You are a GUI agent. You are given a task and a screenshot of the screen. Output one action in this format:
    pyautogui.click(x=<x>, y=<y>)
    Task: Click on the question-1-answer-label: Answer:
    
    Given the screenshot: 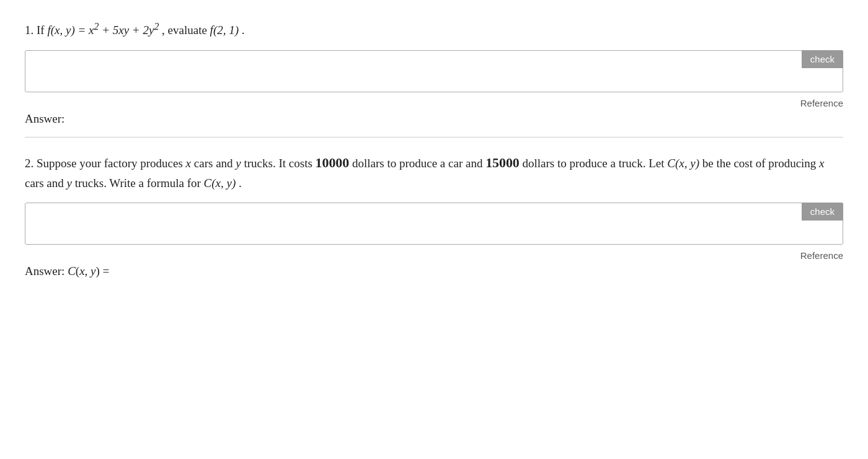 What is the action you would take?
    pyautogui.click(x=434, y=119)
    